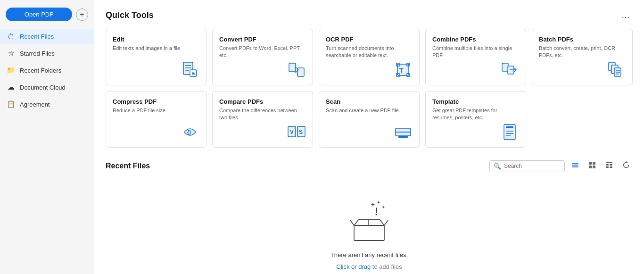 Image resolution: width=644 pixels, height=274 pixels. What do you see at coordinates (510, 70) in the screenshot?
I see `tool-icon-combine-pdfs` at bounding box center [510, 70].